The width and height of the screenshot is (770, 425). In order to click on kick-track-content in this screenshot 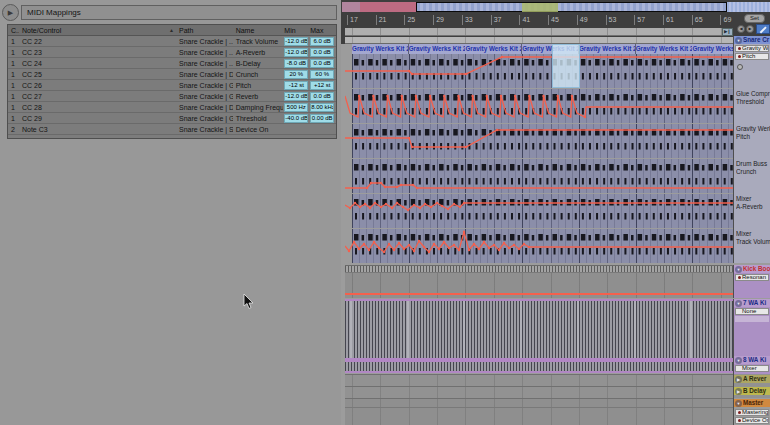, I will do `click(539, 282)`.